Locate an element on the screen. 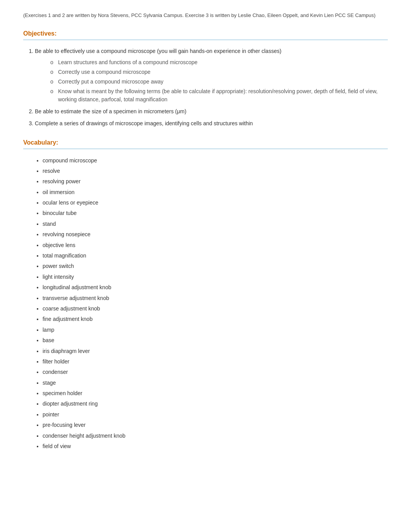 This screenshot has height=532, width=411. list-item: condenser height adjustment knob is located at coordinates (215, 436).